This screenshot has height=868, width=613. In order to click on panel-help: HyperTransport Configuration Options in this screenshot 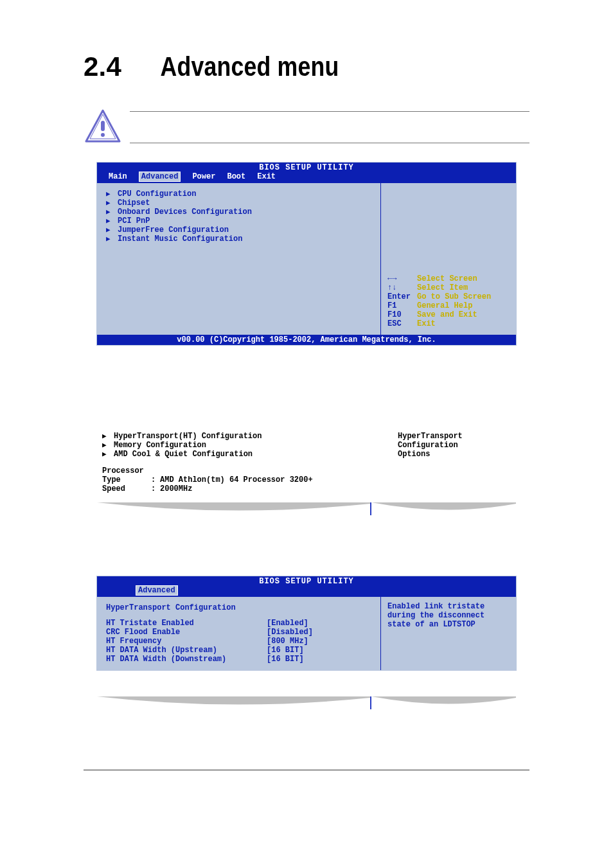, I will do `click(454, 463)`.